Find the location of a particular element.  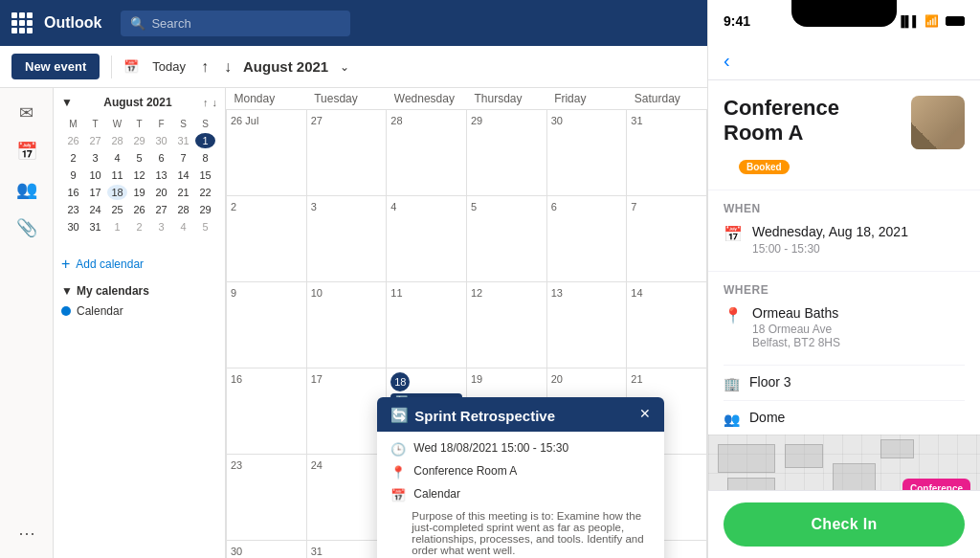

mini-cal-day: 10 is located at coordinates (96, 175).